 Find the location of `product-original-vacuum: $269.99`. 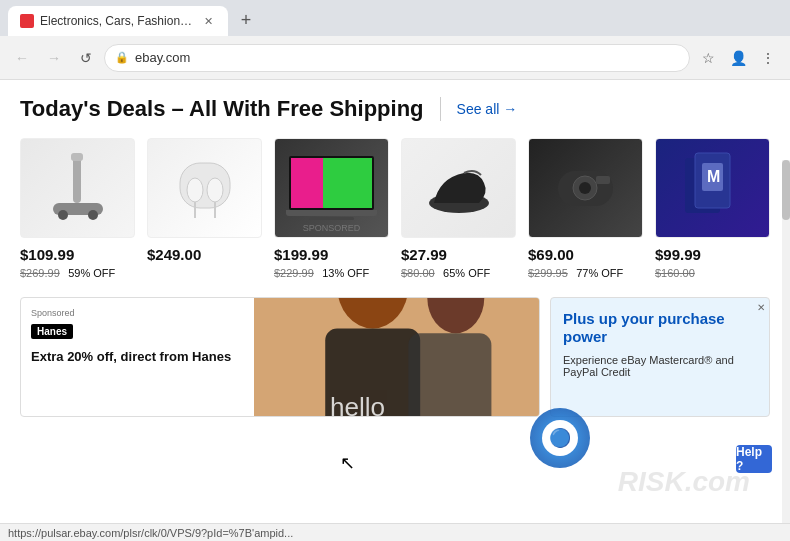

product-original-vacuum: $269.99 is located at coordinates (40, 273).